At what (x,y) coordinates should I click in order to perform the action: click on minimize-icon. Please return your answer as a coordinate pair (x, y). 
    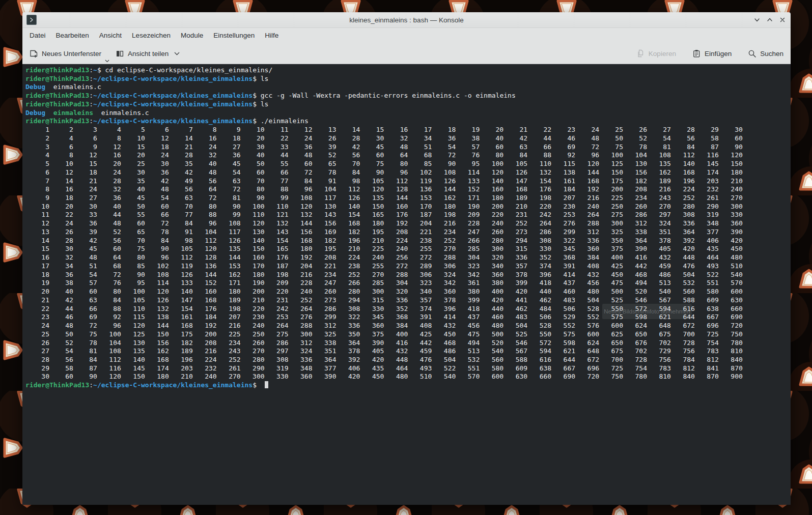
    Looking at the image, I should click on (757, 20).